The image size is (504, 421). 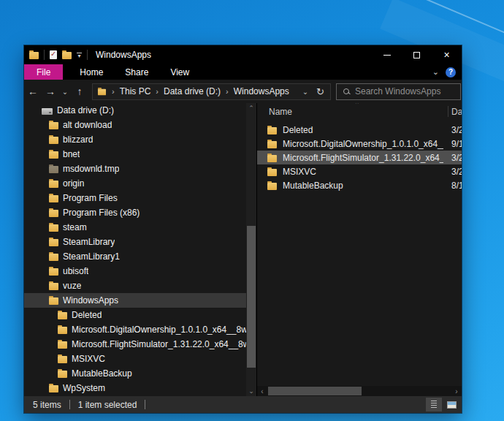 I want to click on address-folder-icon, so click(x=102, y=92).